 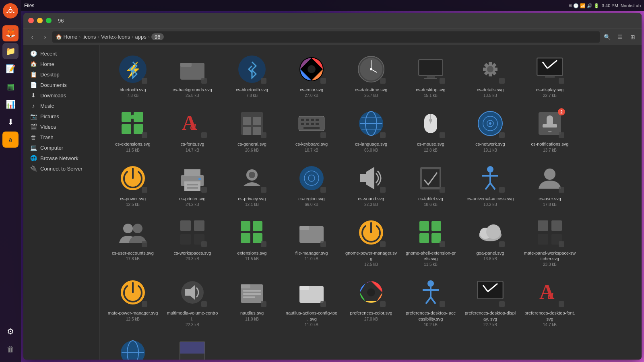 What do you see at coordinates (133, 347) in the screenshot?
I see `file-item: preferences-desktop-locale. svg66.0 kB` at bounding box center [133, 347].